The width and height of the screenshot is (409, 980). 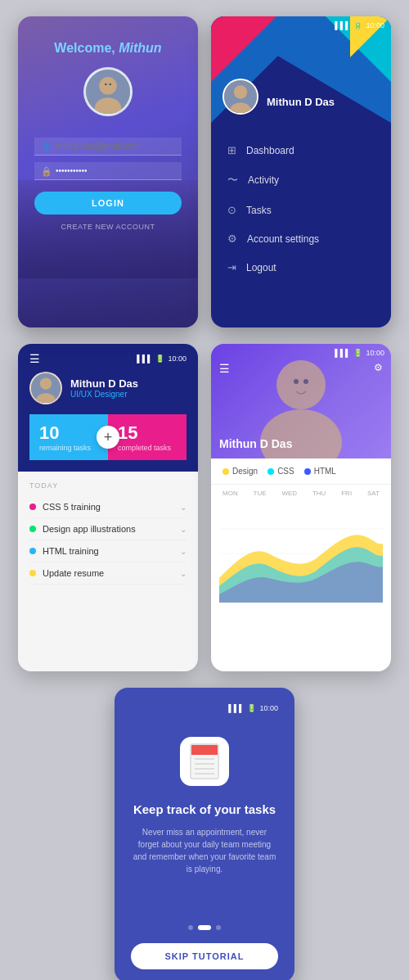 What do you see at coordinates (108, 48) in the screenshot?
I see `login-title: Welcome, Mithun` at bounding box center [108, 48].